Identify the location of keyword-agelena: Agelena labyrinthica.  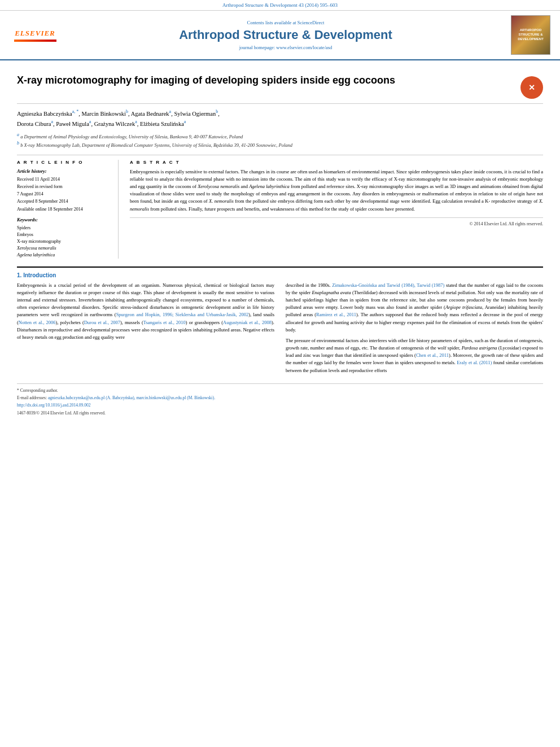
(64, 255).